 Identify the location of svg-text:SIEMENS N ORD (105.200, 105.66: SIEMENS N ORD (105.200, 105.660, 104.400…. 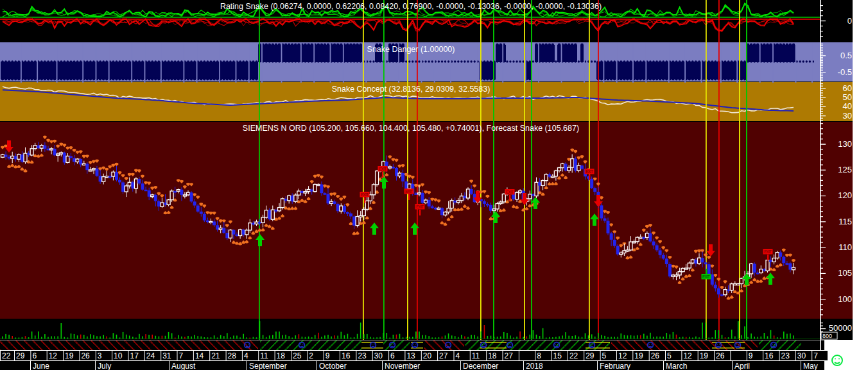
(411, 128).